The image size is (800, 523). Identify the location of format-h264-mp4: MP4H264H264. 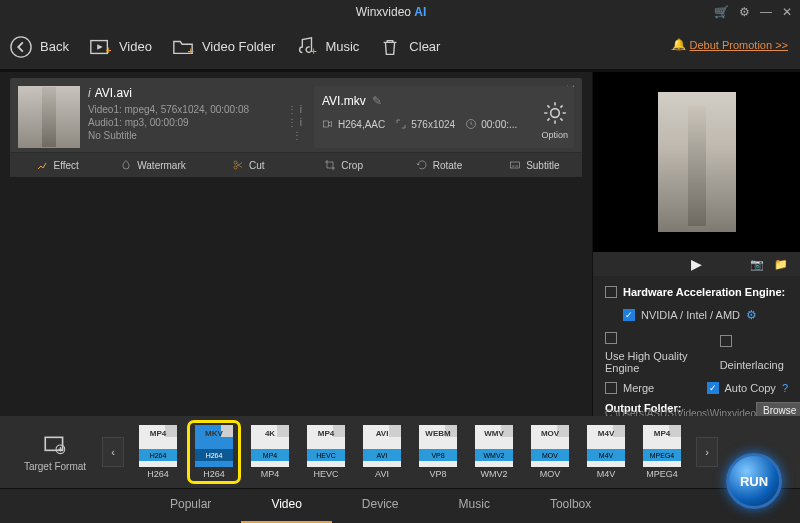
(158, 452).